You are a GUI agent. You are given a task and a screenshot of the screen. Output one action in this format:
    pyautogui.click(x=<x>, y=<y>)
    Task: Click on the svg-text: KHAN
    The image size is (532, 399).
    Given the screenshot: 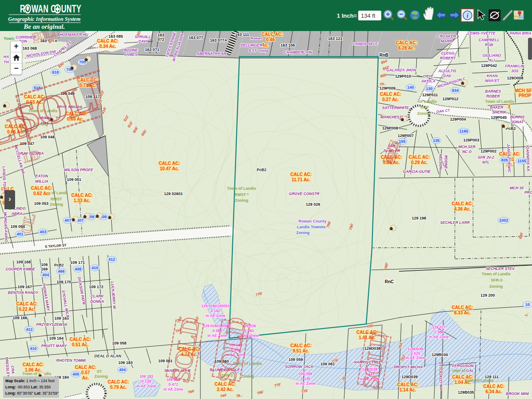 What is the action you would take?
    pyautogui.click(x=492, y=76)
    